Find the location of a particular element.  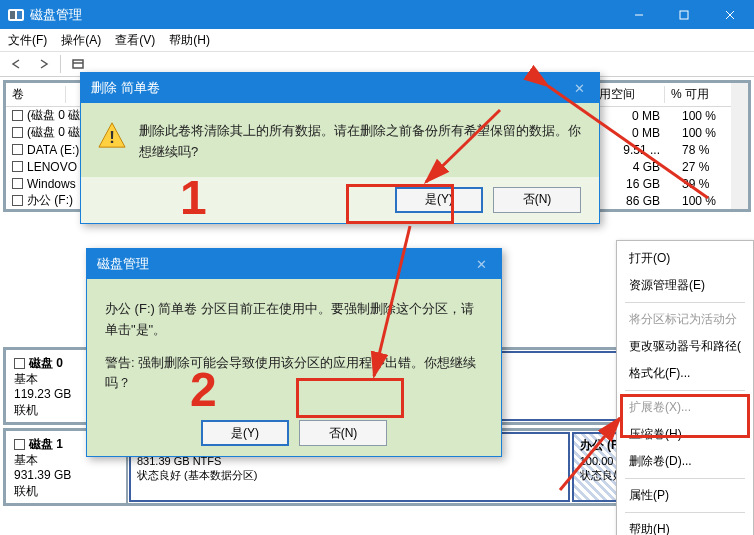

menu-view: 查看(V) is located at coordinates (135, 40).